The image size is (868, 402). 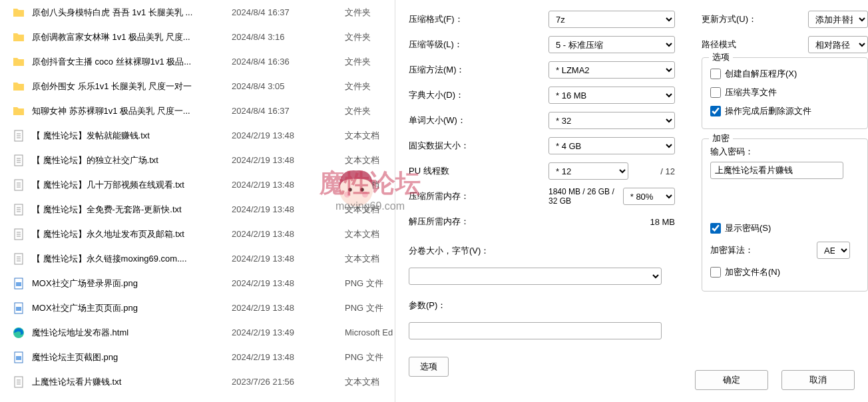 I want to click on file-name: 【 魔性论坛】永久链接moxing69.com...., so click(x=132, y=259).